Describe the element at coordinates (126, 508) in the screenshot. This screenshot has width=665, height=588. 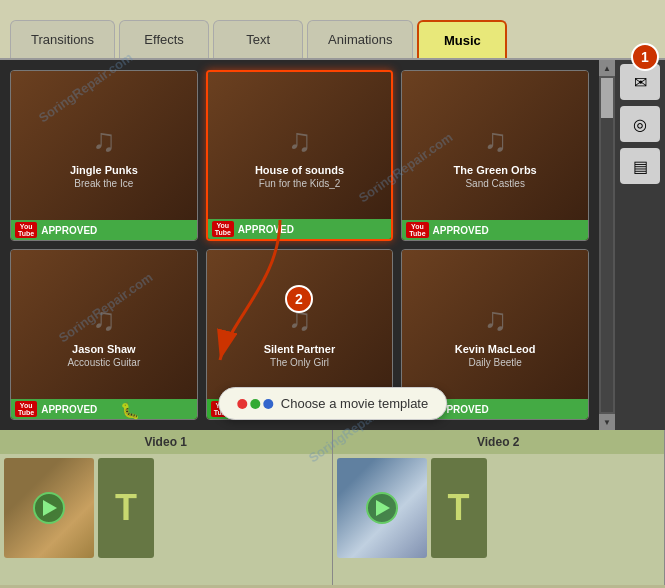
I see `text-block-1: T` at that location.